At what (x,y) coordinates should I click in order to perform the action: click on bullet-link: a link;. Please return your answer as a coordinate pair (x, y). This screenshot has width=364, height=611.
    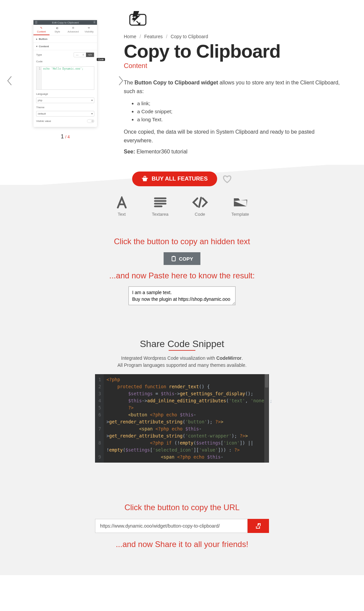
    Looking at the image, I should click on (241, 104).